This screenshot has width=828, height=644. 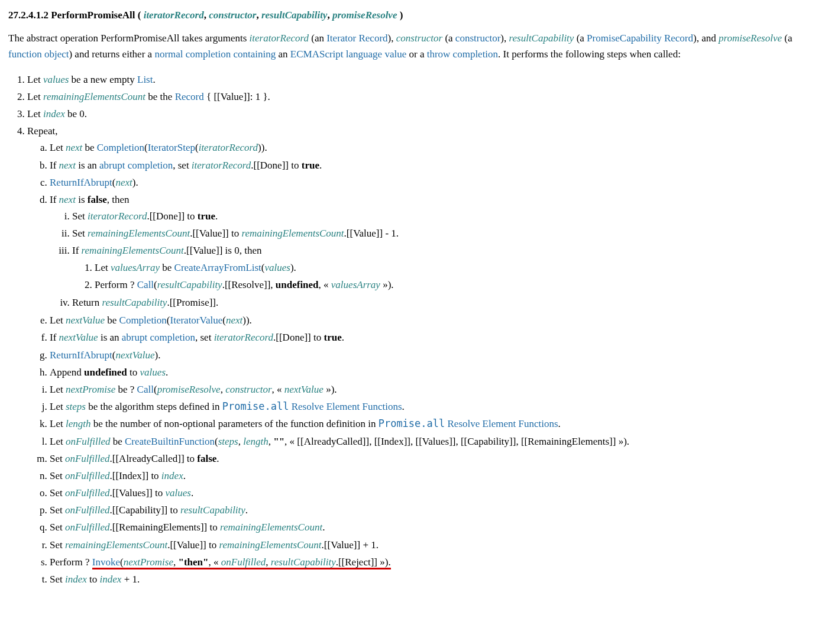 I want to click on step-4d-iv: Return resultCapability.[[Promise]]., so click(x=446, y=303).